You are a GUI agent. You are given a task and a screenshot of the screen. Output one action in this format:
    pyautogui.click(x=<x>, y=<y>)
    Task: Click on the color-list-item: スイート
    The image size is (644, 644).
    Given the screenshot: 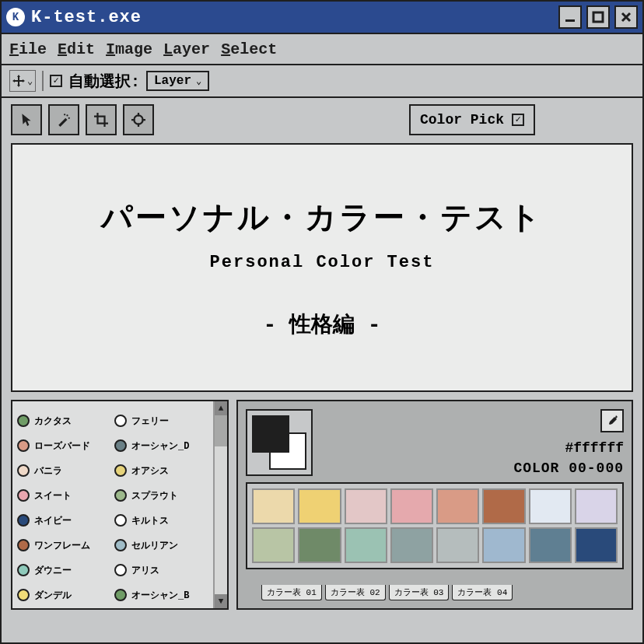 What is the action you would take?
    pyautogui.click(x=64, y=495)
    